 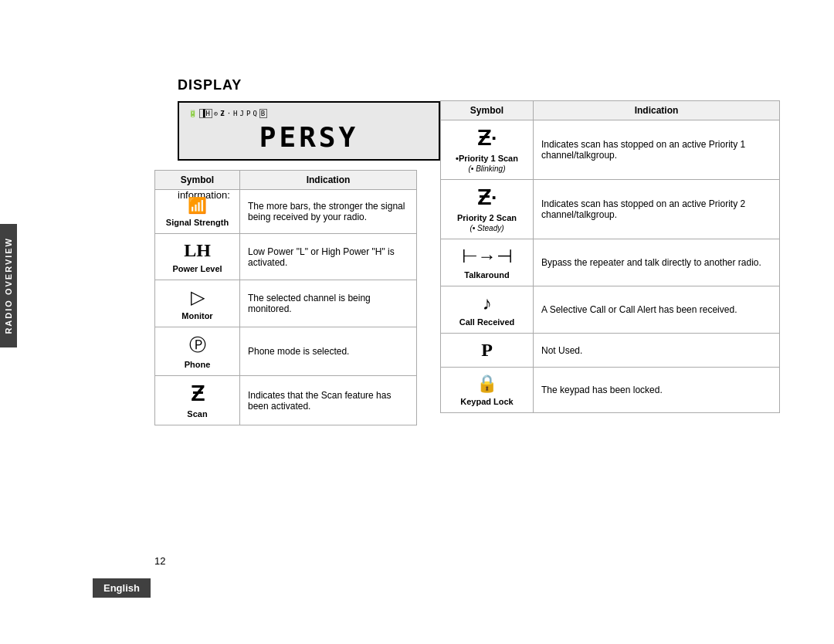 What do you see at coordinates (487, 263) in the screenshot?
I see `symbol-cell-talkaround: ⊢→⊣ Talkaround` at bounding box center [487, 263].